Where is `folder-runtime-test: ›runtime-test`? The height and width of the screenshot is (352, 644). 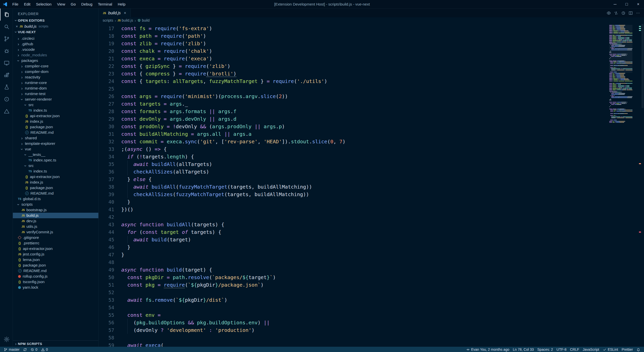
folder-runtime-test: ›runtime-test is located at coordinates (56, 94).